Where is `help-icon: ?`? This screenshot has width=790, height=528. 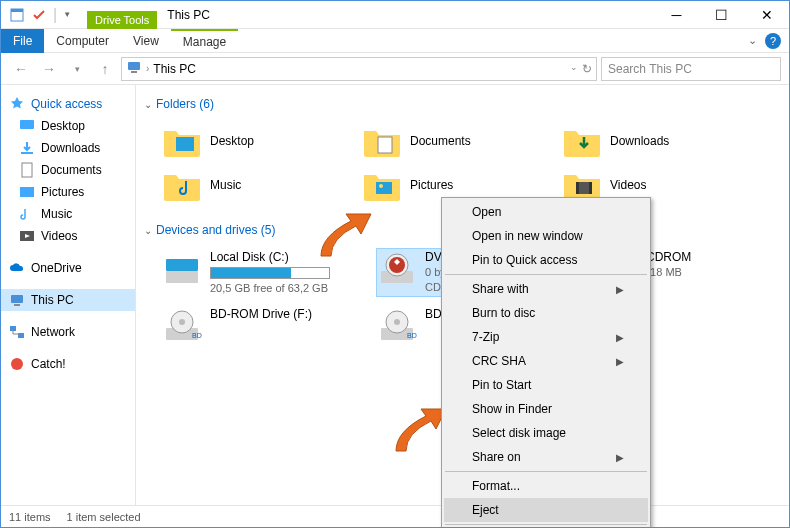 help-icon: ? is located at coordinates (773, 41).